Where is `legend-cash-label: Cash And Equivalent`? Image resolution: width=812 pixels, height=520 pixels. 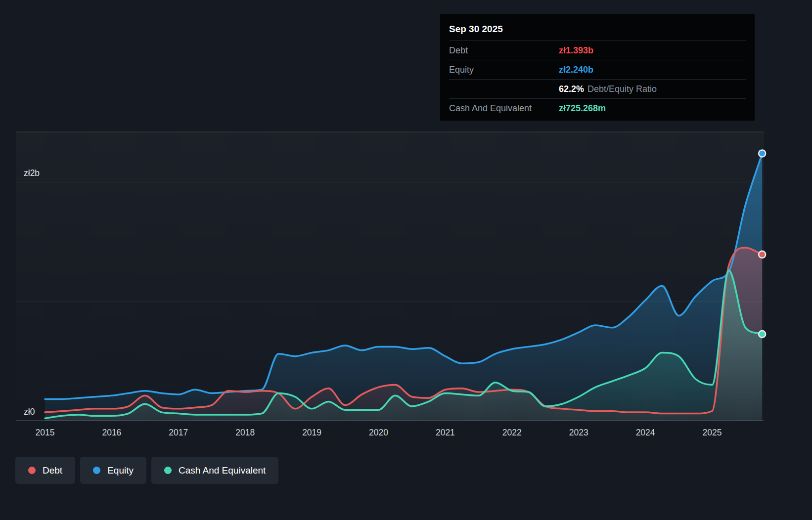 legend-cash-label: Cash And Equivalent is located at coordinates (222, 471).